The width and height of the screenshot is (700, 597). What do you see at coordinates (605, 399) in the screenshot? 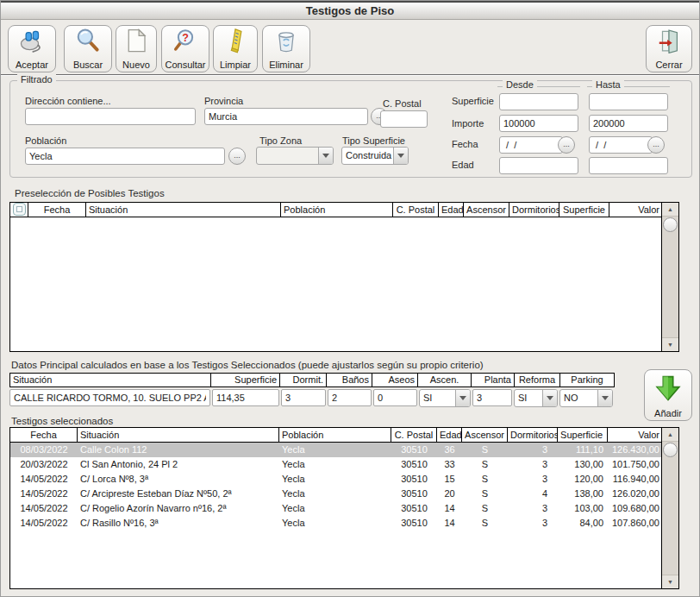
I see `parking-dropdown-icon` at bounding box center [605, 399].